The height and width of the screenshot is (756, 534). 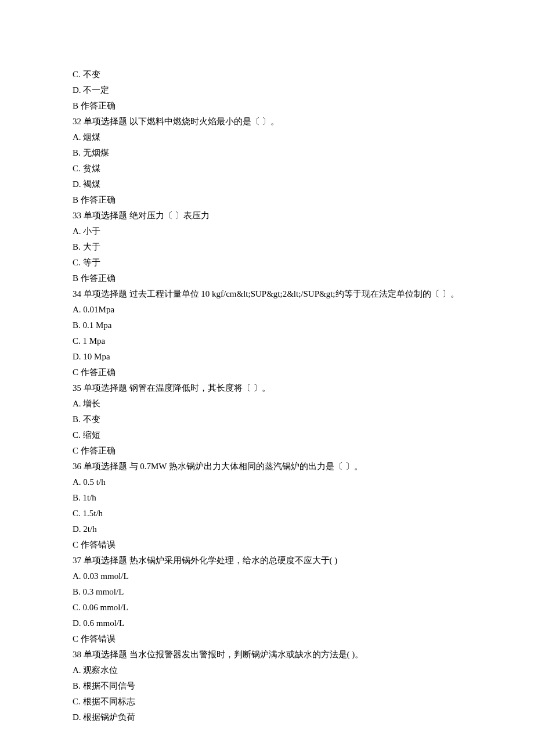 What do you see at coordinates (267, 185) in the screenshot?
I see `text-line: D. 褐煤` at bounding box center [267, 185].